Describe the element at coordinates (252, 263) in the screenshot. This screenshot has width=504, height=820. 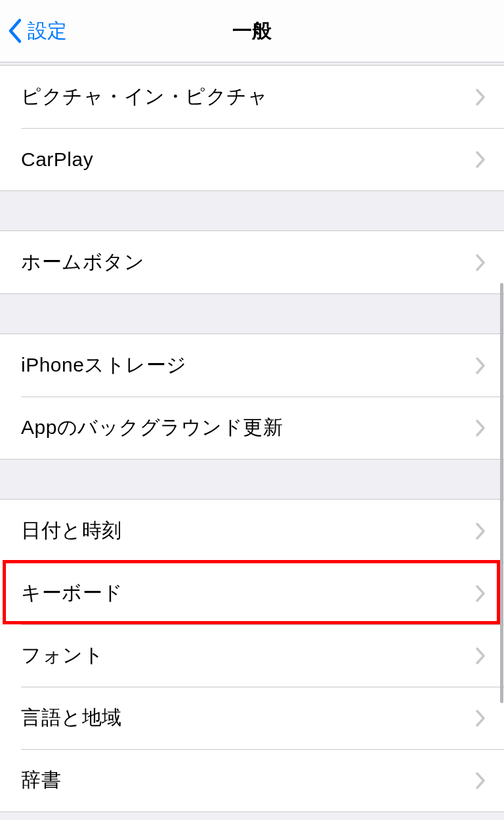
I see `settings-group-2: ホームボタン` at that location.